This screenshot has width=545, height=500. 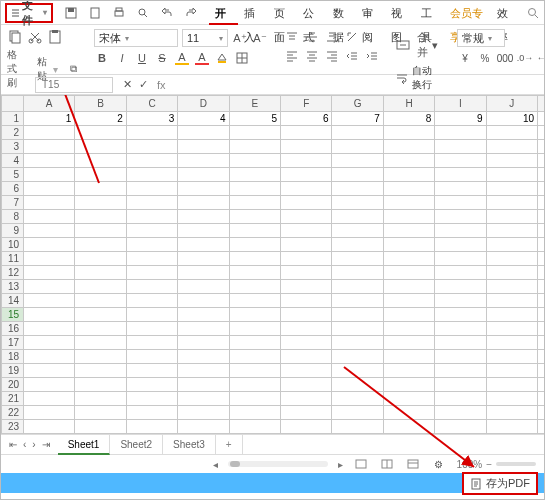 I want to click on cell-B18, so click(x=100, y=357).